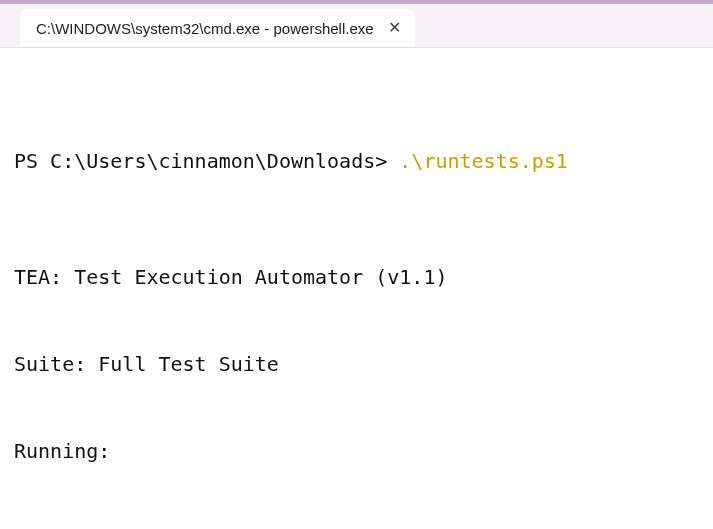 This screenshot has height=529, width=713. Describe the element at coordinates (394, 28) in the screenshot. I see `close-icon: ✕` at that location.